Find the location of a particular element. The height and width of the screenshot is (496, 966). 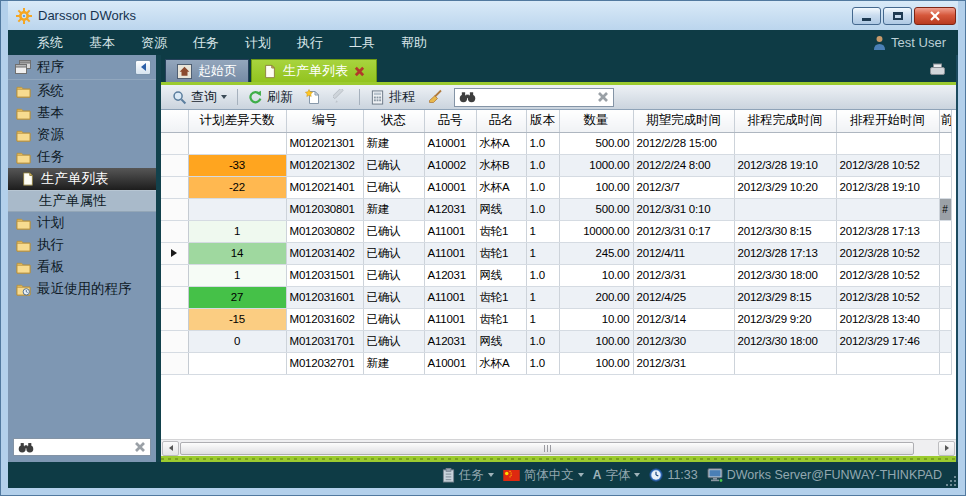

header-plan-diff-days: 计划差异天数 is located at coordinates (237, 121).